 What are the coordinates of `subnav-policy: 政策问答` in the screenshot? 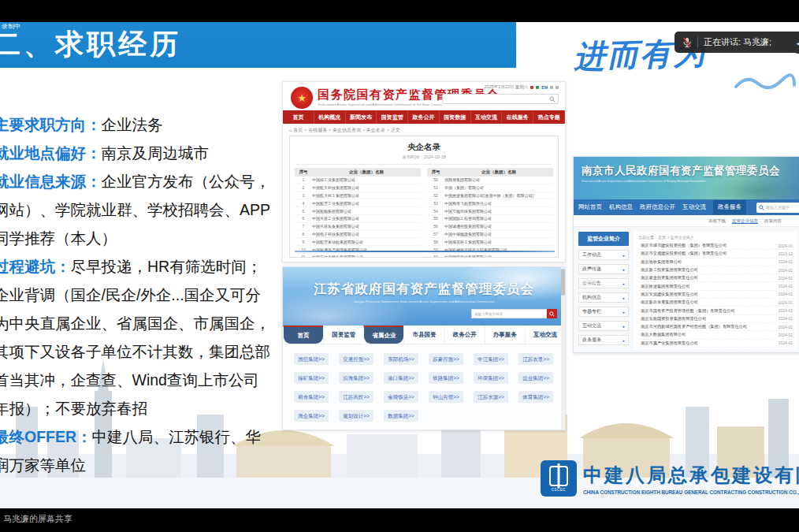 It's located at (773, 221).